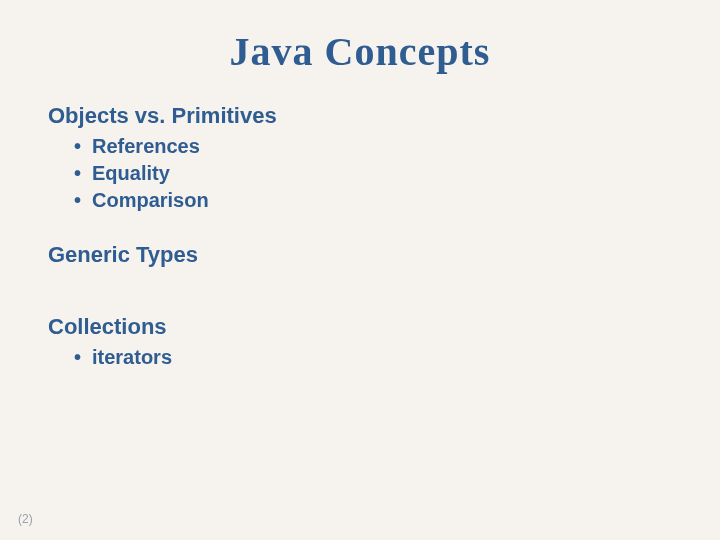 The height and width of the screenshot is (540, 720). Describe the element at coordinates (373, 358) in the screenshot. I see `bullet-list: iterators` at that location.